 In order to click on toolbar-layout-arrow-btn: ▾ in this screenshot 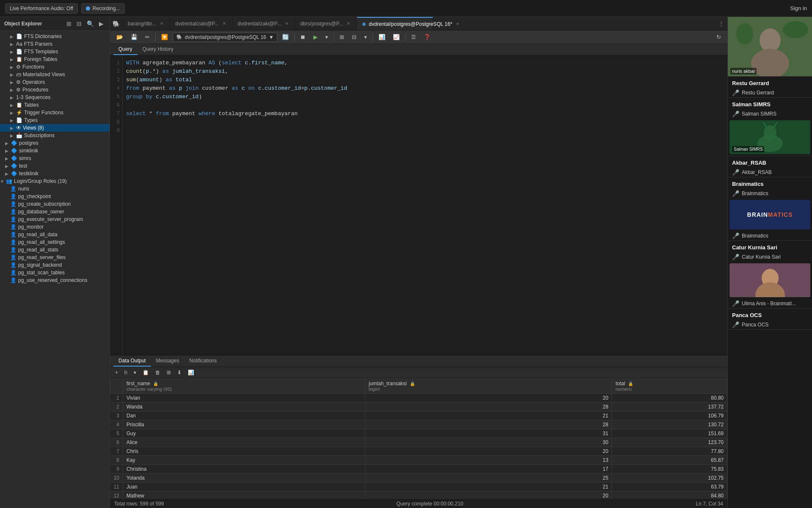, I will do `click(365, 37)`.